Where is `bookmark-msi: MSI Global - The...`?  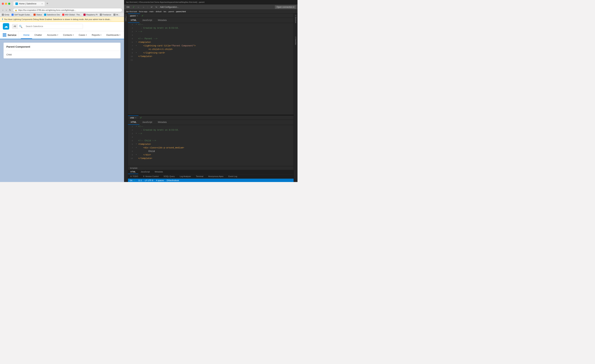
bookmark-msi: MSI Global - The... is located at coordinates (72, 15).